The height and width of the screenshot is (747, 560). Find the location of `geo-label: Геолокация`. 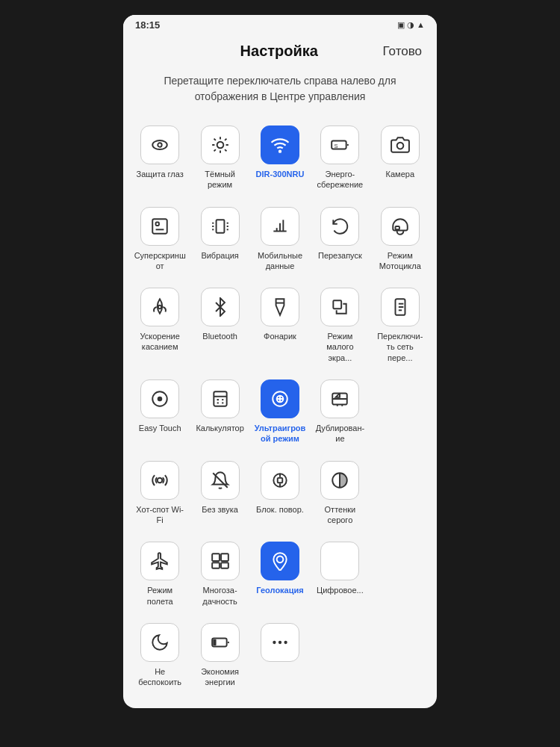

geo-label: Геолокация is located at coordinates (279, 590).